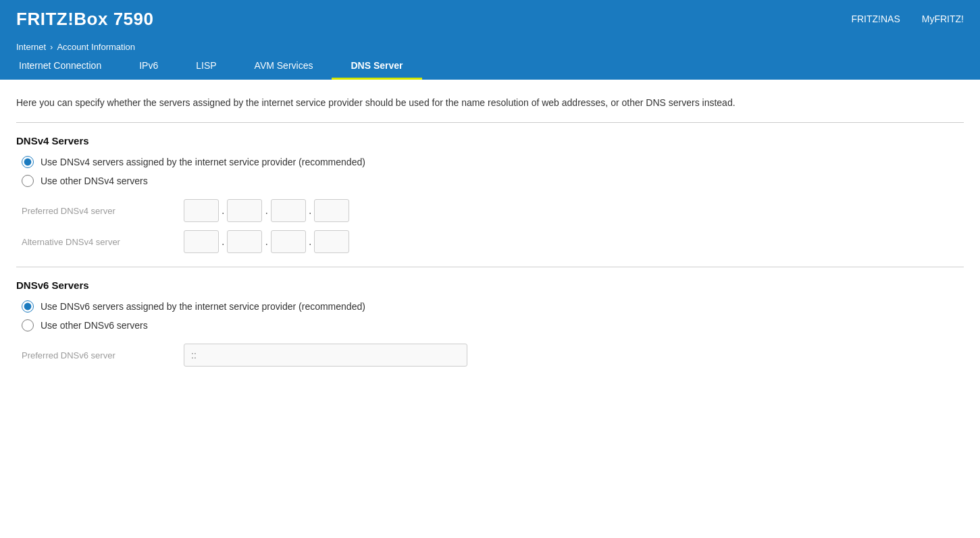  I want to click on dnsv6-radio-other, so click(28, 325).